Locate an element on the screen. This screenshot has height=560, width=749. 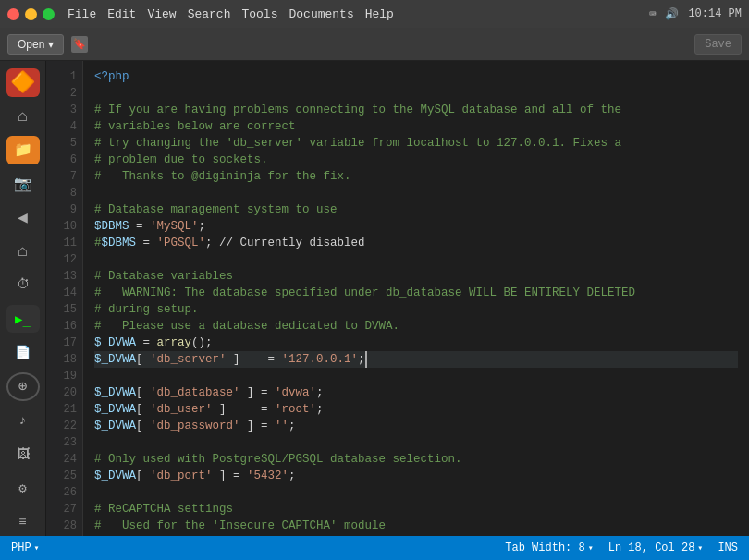
menu-edit: Edit is located at coordinates (122, 15).